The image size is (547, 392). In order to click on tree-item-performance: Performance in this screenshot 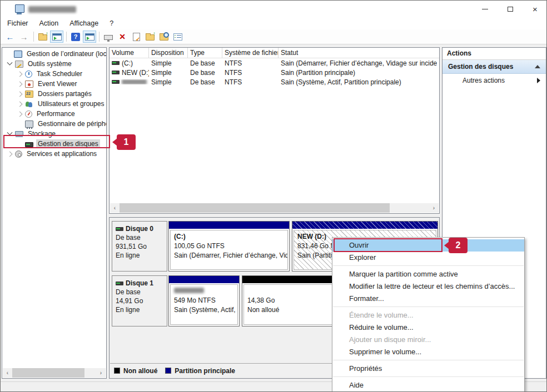, I will do `click(54, 114)`.